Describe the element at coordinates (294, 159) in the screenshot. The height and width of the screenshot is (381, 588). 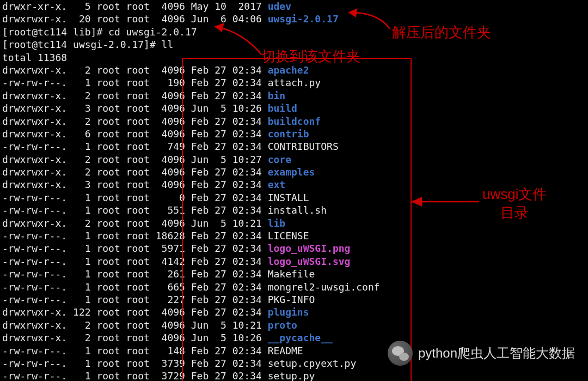
I see `ls-row: drwxrwxr-x. 2 root root 4096 Jun 5 10:27…` at that location.